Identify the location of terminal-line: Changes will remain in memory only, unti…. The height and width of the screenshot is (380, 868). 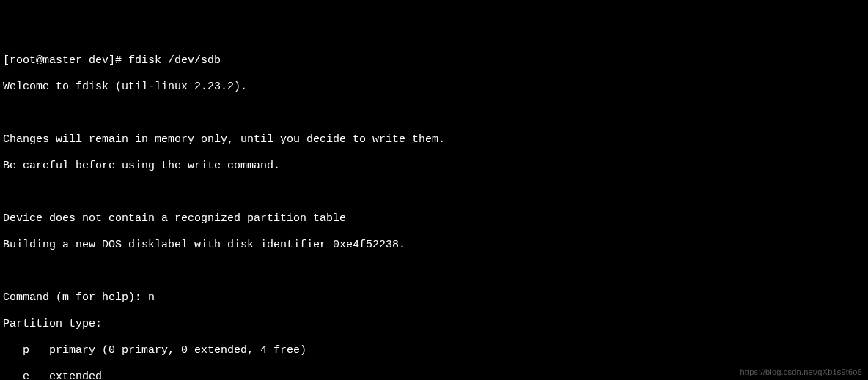
(434, 140).